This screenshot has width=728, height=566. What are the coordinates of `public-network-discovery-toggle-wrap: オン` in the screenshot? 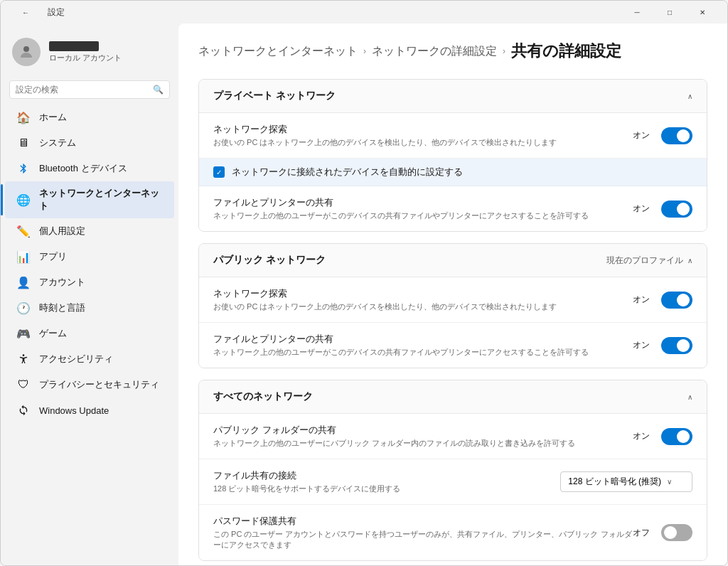 It's located at (663, 300).